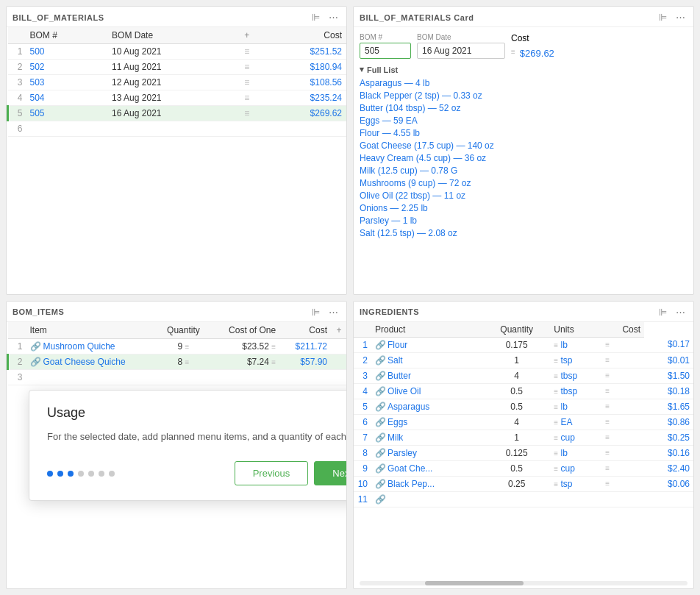  Describe the element at coordinates (461, 51) in the screenshot. I see `bom-date-input` at that location.